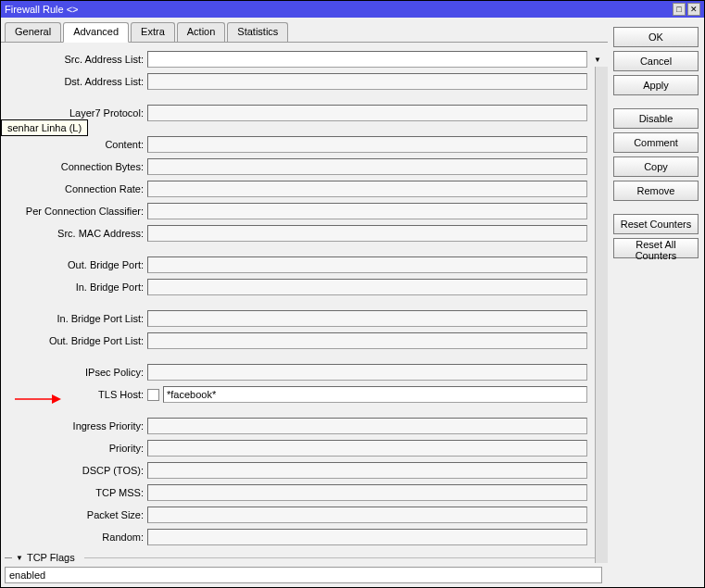 This screenshot has height=588, width=705. Describe the element at coordinates (74, 113) in the screenshot. I see `label-layer7: Layer7 Protocol:` at that location.